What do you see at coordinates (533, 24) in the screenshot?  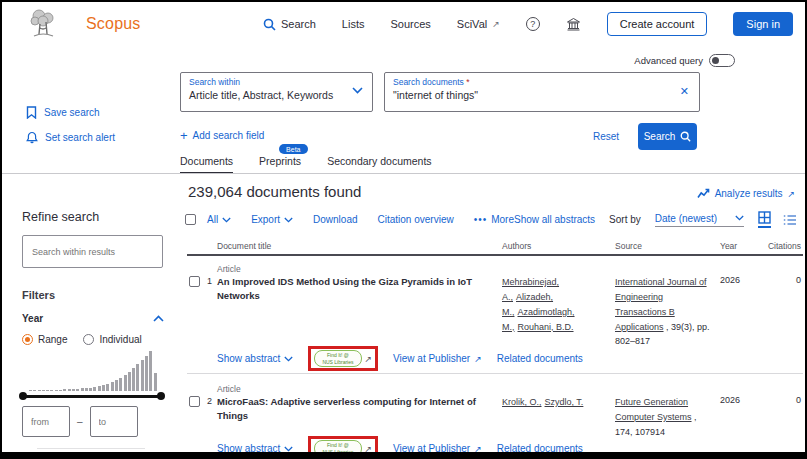 I see `help-icon: ?` at bounding box center [533, 24].